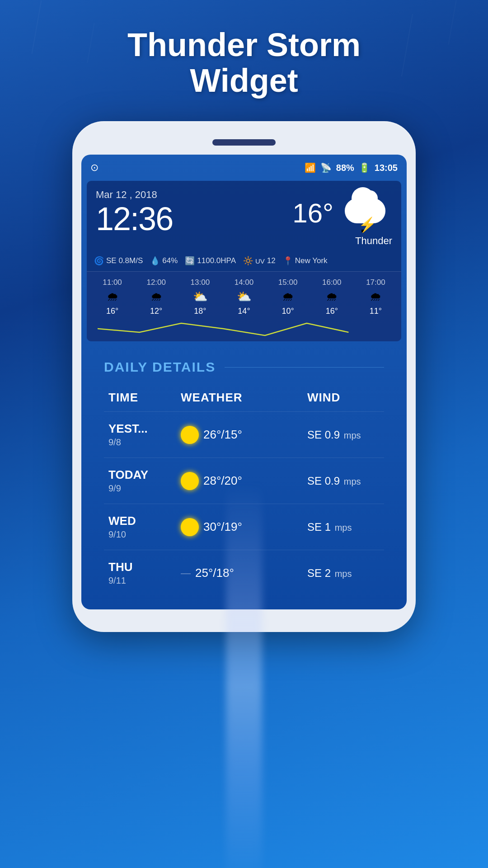  Describe the element at coordinates (244, 527) in the screenshot. I see `table-row: WED 9/10 30°/19° SE 1 mps 0mm` at that location.